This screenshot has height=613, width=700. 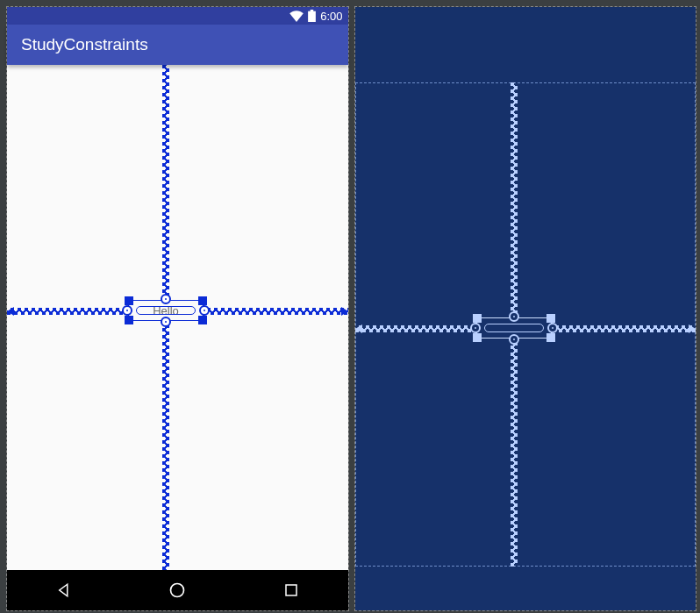 I want to click on status-bar: 6:00, so click(x=177, y=16).